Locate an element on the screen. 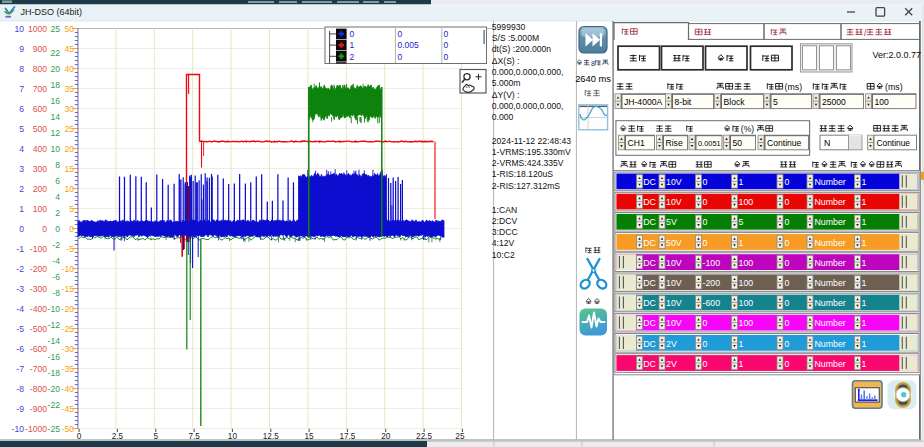 This screenshot has width=924, height=447. svg-text: N is located at coordinates (827, 143).